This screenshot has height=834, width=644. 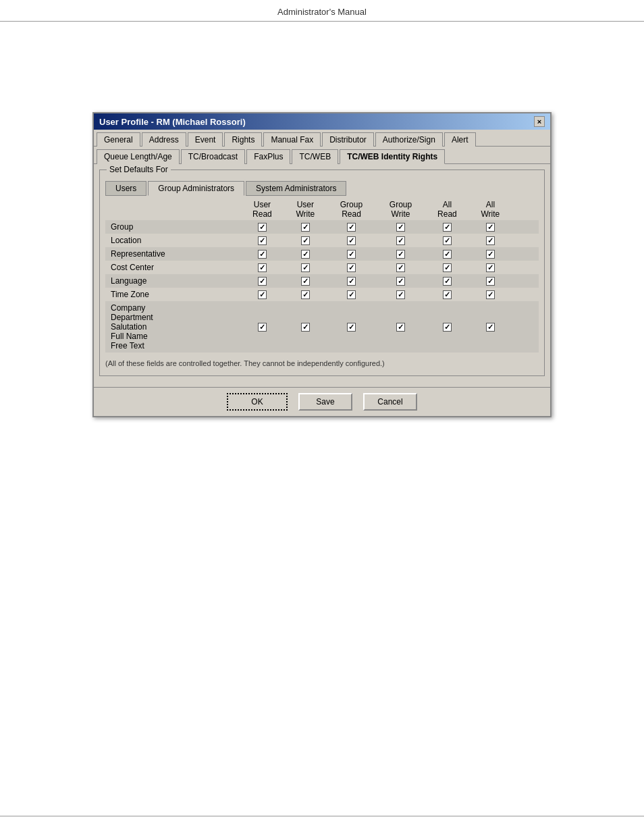 I want to click on tab-rights: Rights, so click(x=243, y=139).